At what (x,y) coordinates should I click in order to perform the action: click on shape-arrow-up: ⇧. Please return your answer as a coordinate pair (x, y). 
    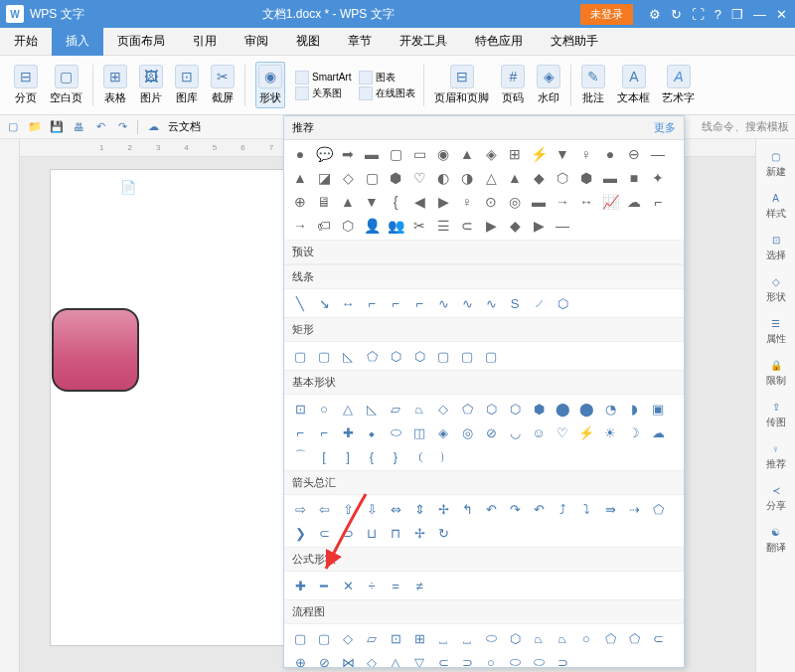
    Looking at the image, I should click on (348, 509).